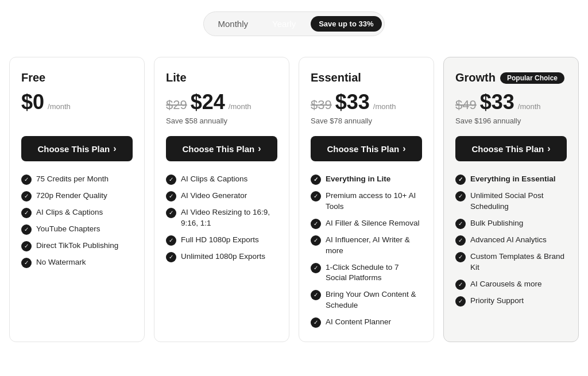 Image resolution: width=588 pixels, height=376 pixels. Describe the element at coordinates (366, 102) in the screenshot. I see `plan-price-essential: $39 $33 /month` at that location.